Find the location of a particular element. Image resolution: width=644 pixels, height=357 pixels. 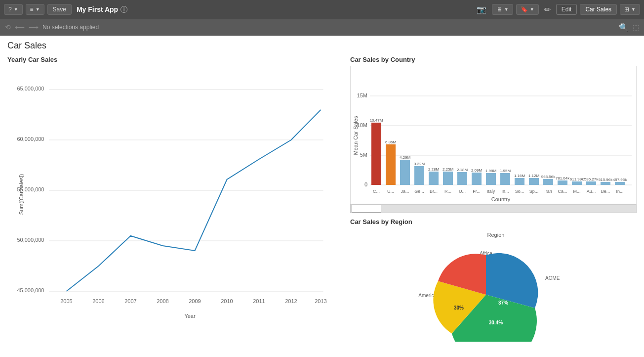

bar-label-belgium-val: 515.96k is located at coordinates (605, 180).